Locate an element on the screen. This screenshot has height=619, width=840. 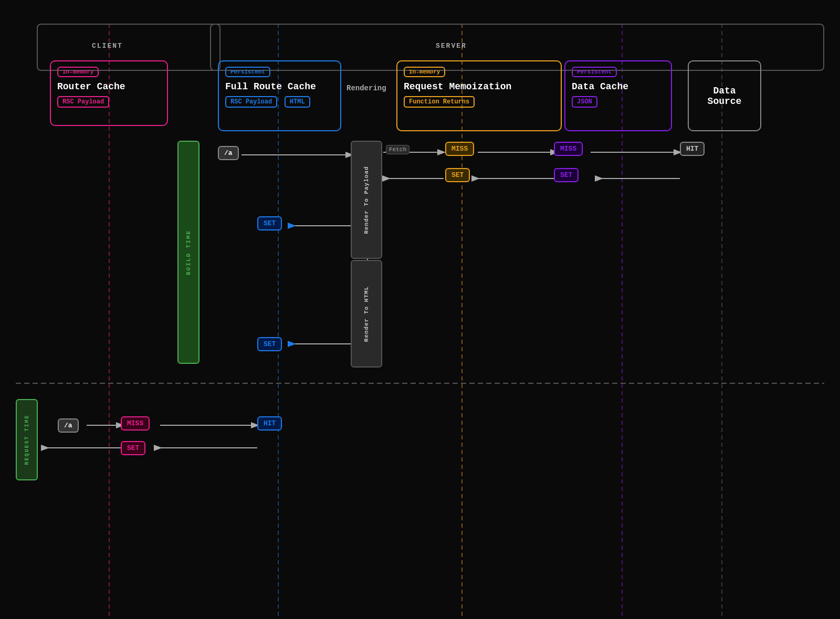
client-label: CLIENT is located at coordinates (107, 46).